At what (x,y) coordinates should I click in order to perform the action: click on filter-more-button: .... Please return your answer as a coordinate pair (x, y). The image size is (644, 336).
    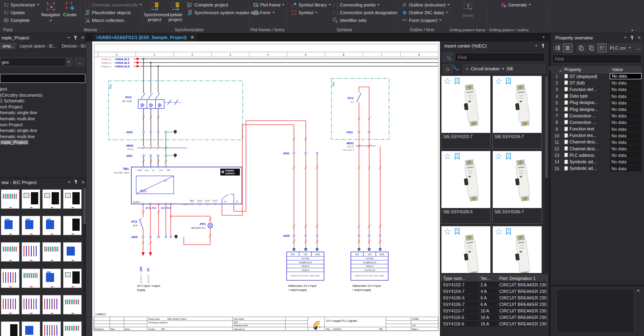
    Looking at the image, I should click on (80, 62).